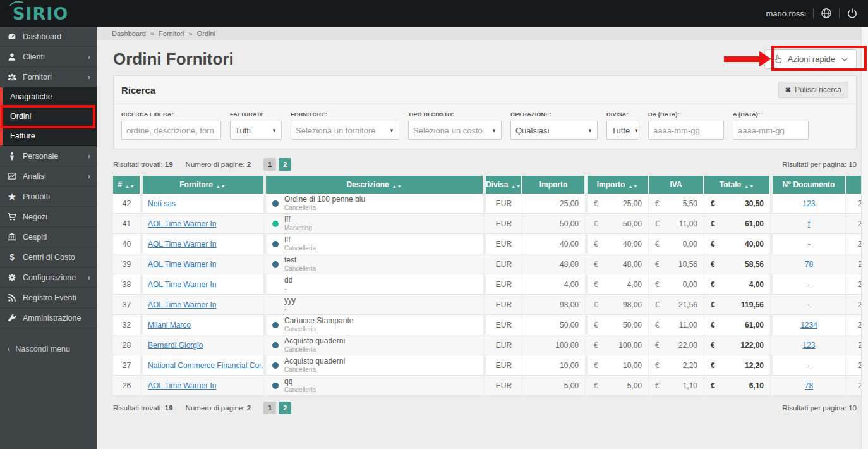  I want to click on sidebar-item-centri-di-costo: $Centri di Costo, so click(48, 257).